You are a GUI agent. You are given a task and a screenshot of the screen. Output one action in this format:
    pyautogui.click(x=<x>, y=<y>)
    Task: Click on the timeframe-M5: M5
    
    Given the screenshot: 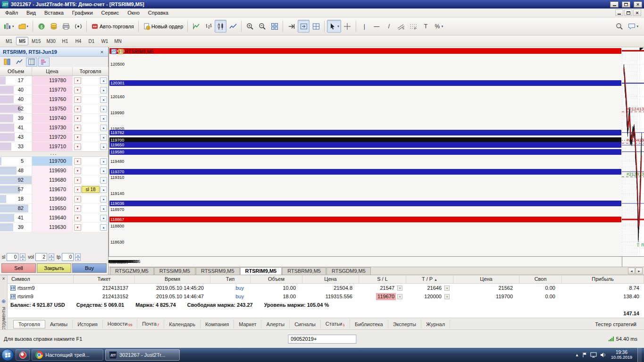 What is the action you would take?
    pyautogui.click(x=22, y=41)
    